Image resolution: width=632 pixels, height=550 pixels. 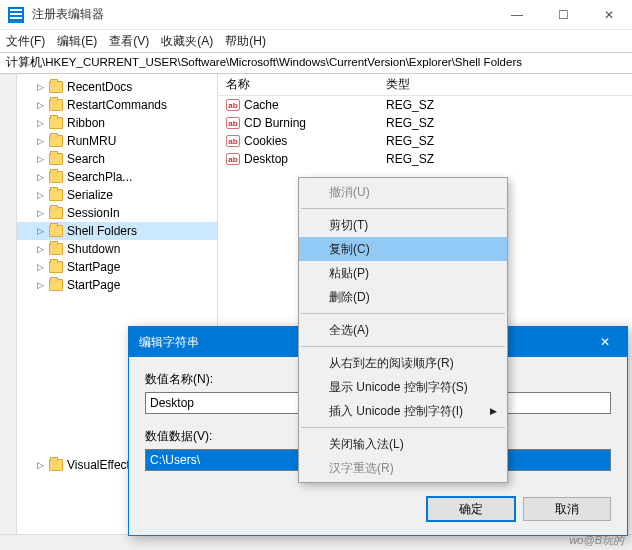 I want to click on ctx-cut: 剪切(T), so click(x=403, y=225).